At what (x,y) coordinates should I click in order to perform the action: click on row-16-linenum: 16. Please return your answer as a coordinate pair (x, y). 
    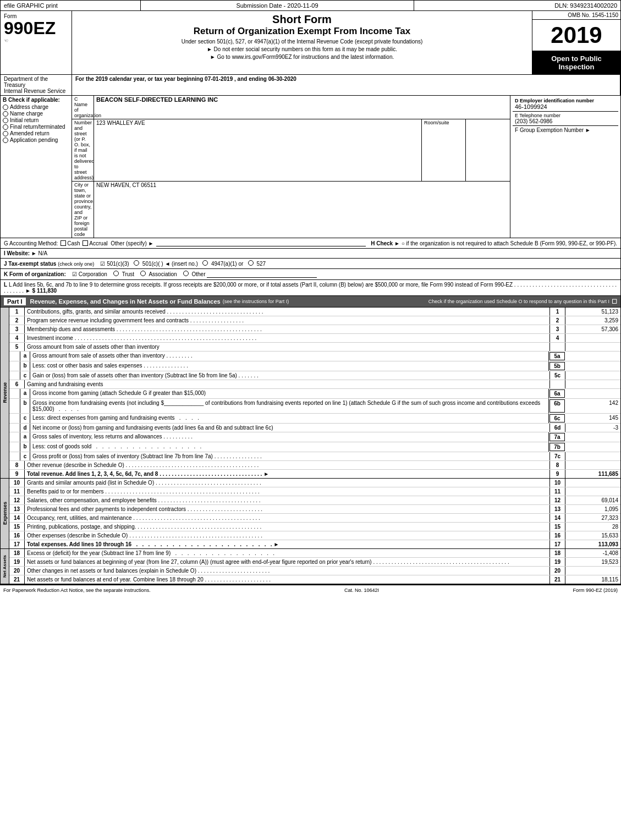
    Looking at the image, I should click on (558, 536).